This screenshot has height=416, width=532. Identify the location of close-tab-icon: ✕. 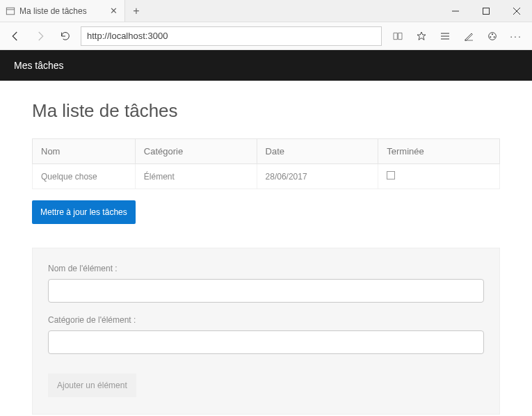
(114, 11).